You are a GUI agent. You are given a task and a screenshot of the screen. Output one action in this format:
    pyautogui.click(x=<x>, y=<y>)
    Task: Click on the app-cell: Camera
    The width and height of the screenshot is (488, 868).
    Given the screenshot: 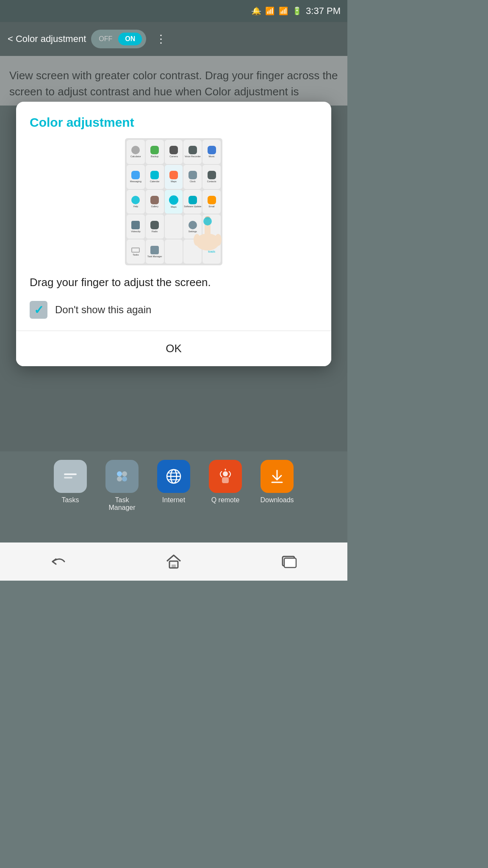 What is the action you would take?
    pyautogui.click(x=174, y=152)
    